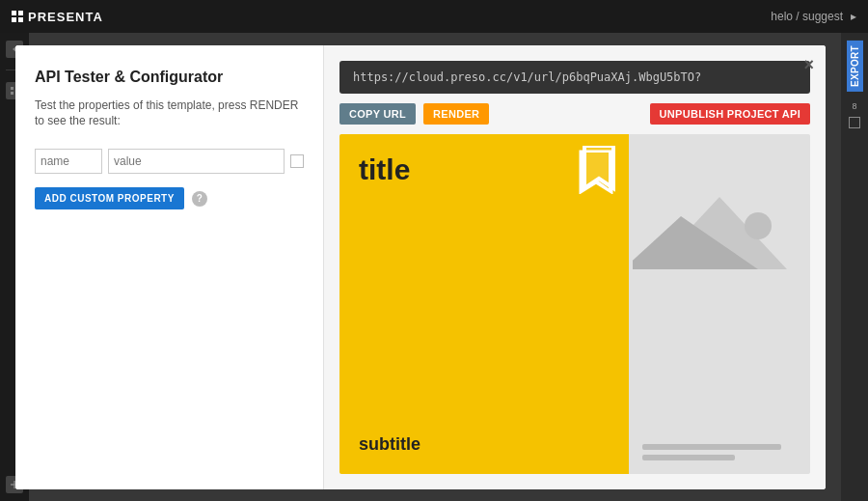 The height and width of the screenshot is (501, 868). I want to click on help-icon: ?, so click(200, 199).